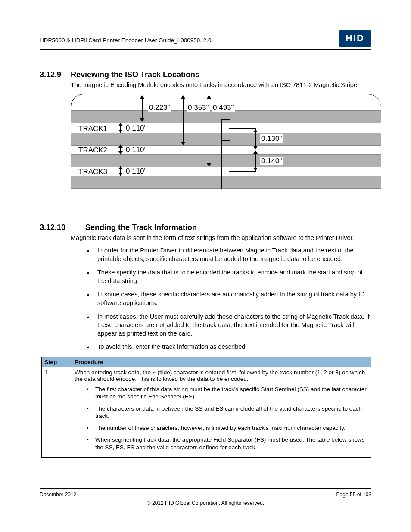 This screenshot has height=532, width=411. What do you see at coordinates (206, 49) in the screenshot?
I see `header-rule` at bounding box center [206, 49].